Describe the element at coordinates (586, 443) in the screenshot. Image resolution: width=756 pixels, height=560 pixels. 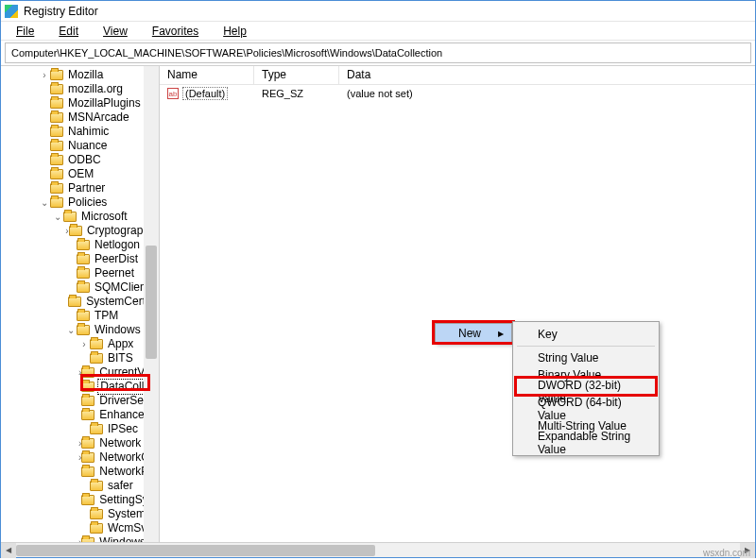
I see `submenu-item-expandable-string-value: Expandable String Value` at that location.